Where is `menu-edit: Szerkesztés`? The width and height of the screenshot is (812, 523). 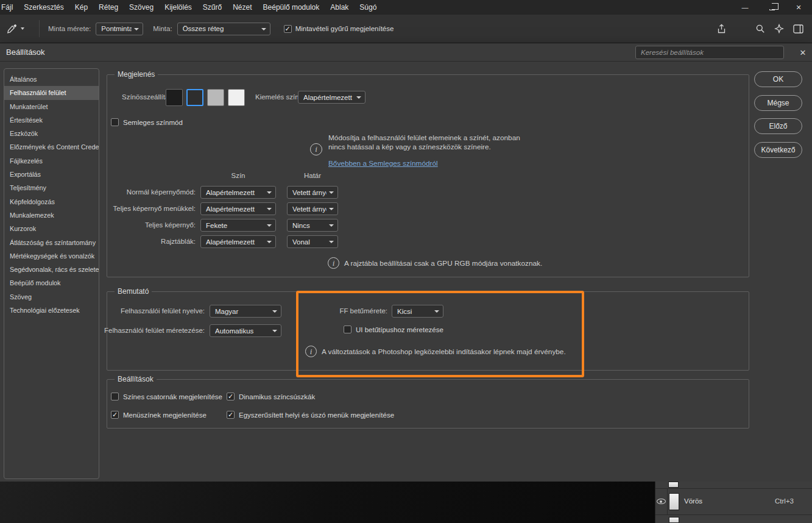
menu-edit: Szerkesztés is located at coordinates (44, 7).